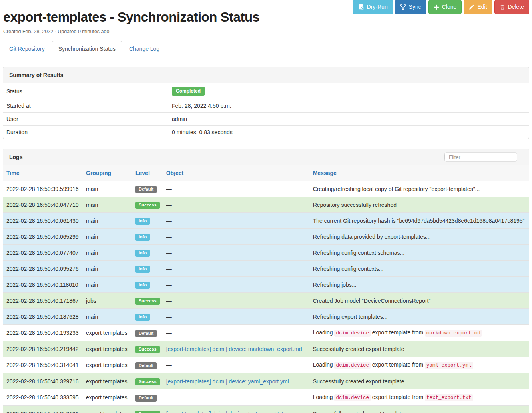  What do you see at coordinates (43, 381) in the screenshot?
I see `log-time: 2022-02-28 16:50:40.329716` at bounding box center [43, 381].